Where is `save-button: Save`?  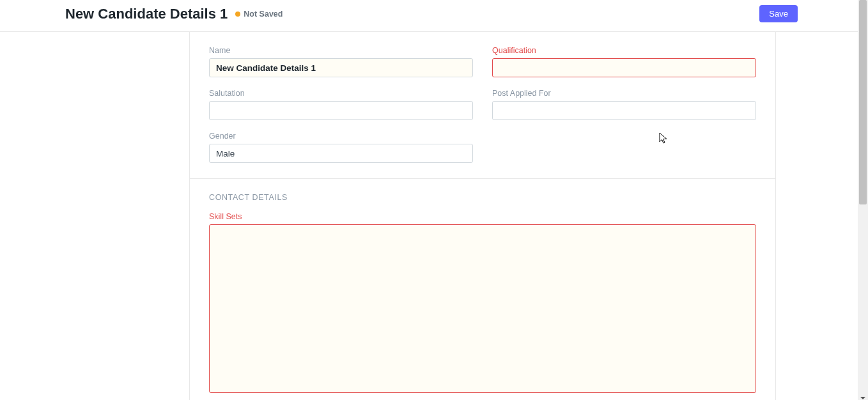
save-button: Save is located at coordinates (779, 14).